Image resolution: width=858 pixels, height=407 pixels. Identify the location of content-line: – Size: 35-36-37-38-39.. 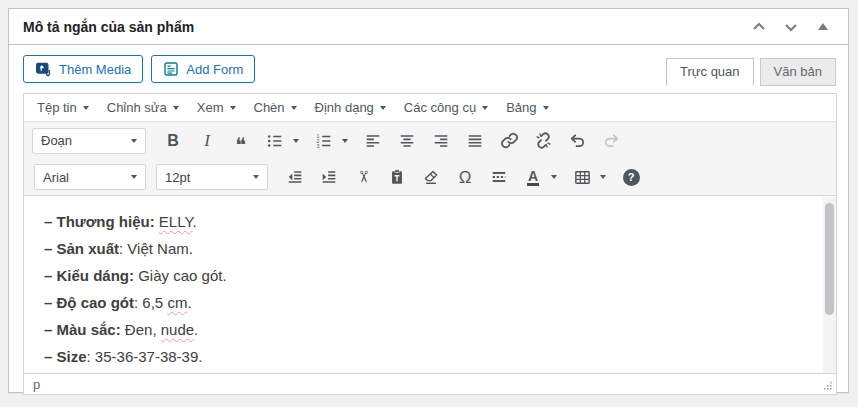
(430, 356).